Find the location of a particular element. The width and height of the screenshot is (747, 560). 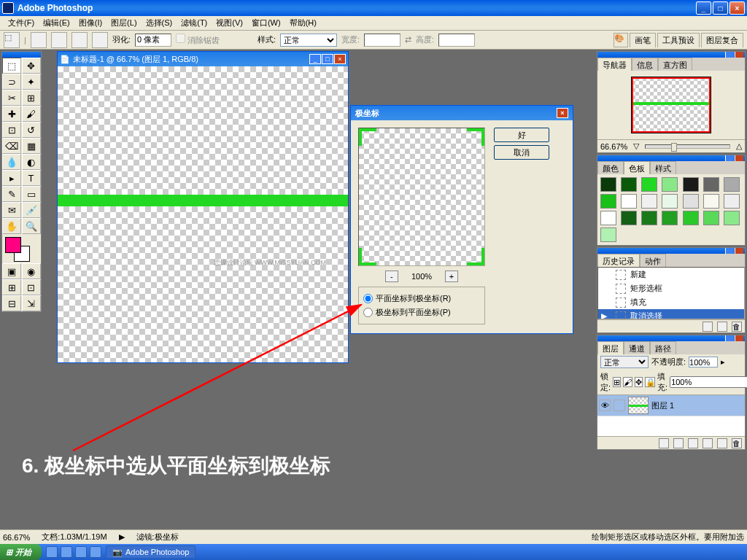

shape-tool: ▭ is located at coordinates (31, 194).